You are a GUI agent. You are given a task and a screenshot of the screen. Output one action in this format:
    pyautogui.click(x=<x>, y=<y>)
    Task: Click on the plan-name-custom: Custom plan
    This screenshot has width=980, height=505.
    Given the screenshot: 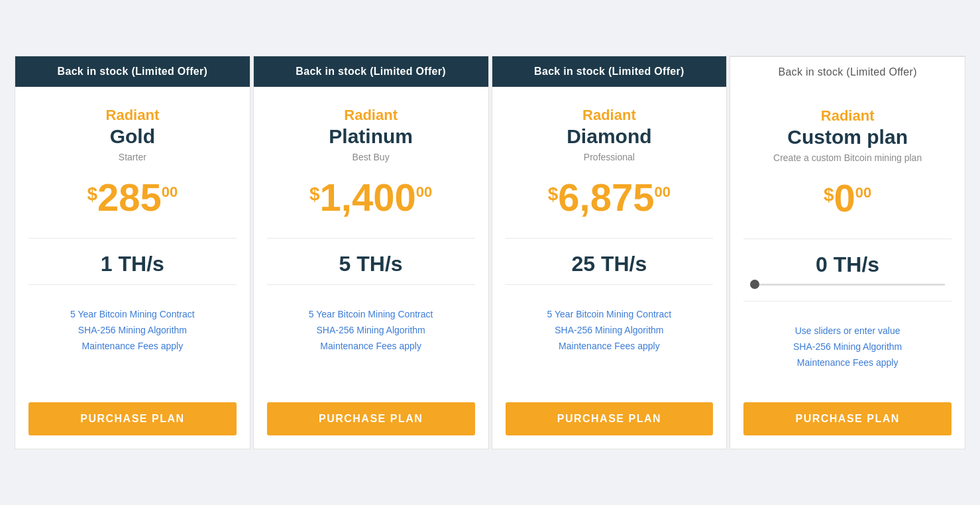 What is the action you would take?
    pyautogui.click(x=847, y=137)
    